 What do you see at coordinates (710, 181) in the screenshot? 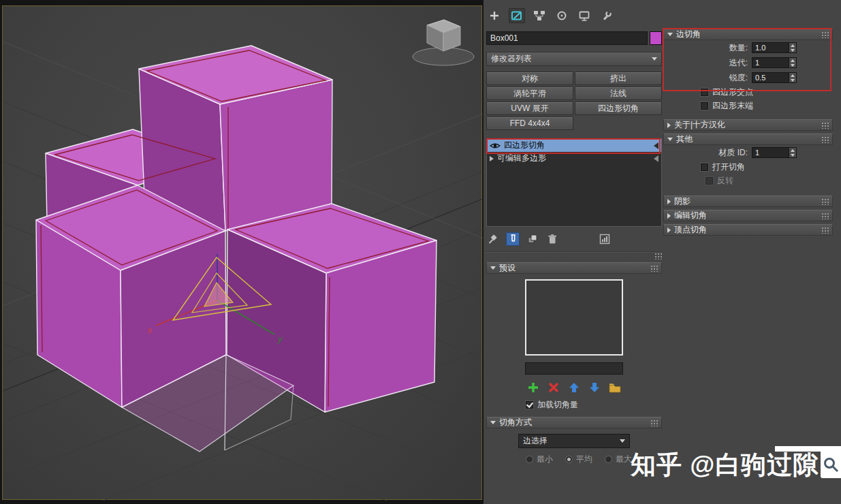
I see `invert-checkbox` at bounding box center [710, 181].